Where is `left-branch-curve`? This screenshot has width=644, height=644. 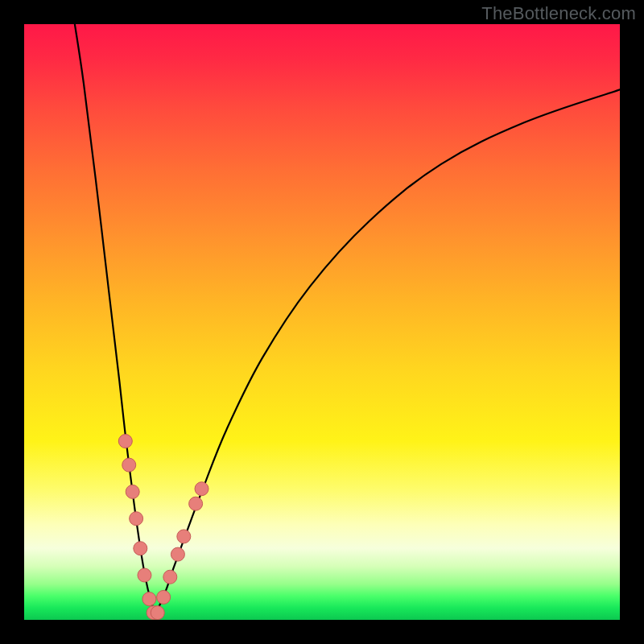
left-branch-curve is located at coordinates (115, 319).